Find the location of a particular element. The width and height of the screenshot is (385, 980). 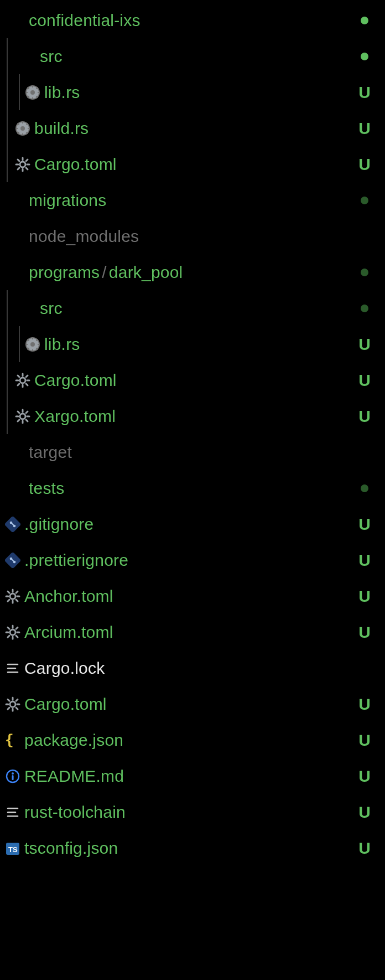

folder-label: node_modules is located at coordinates (190, 236).